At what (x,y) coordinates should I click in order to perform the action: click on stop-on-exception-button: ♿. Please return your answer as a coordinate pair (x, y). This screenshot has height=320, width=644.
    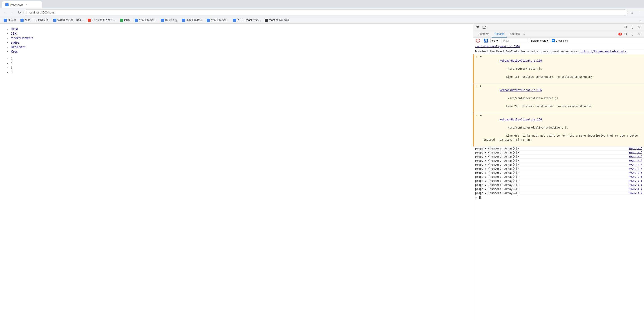
    Looking at the image, I should click on (486, 41).